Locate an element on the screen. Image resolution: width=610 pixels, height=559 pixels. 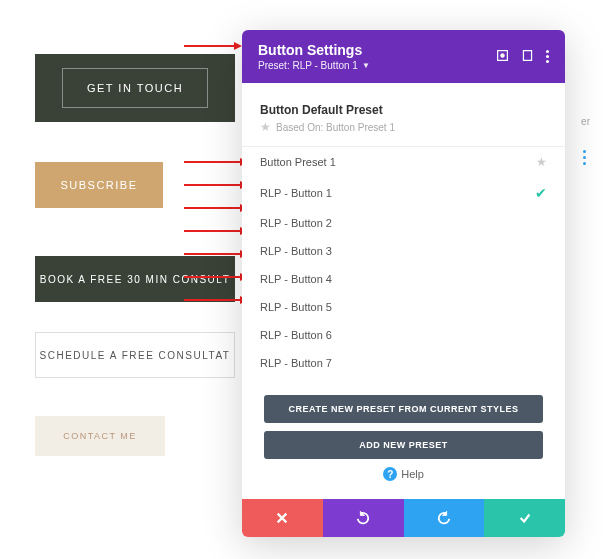
default-preset-name: Button Default Preset is located at coordinates (328, 110).